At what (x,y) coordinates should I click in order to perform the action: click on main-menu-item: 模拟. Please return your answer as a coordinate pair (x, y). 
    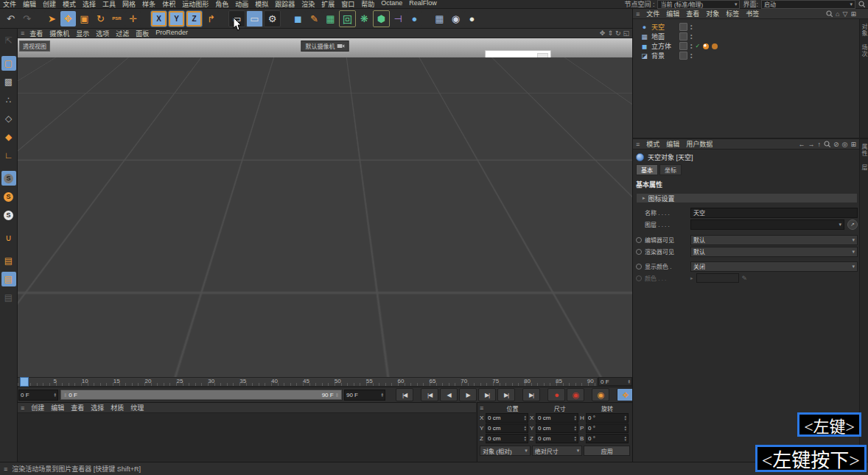
    Looking at the image, I should click on (262, 4).